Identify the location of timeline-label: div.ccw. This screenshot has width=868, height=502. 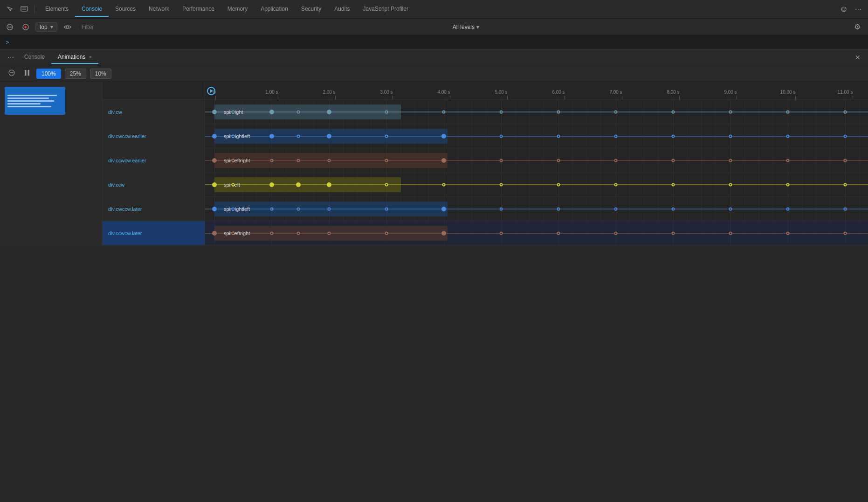
(154, 185).